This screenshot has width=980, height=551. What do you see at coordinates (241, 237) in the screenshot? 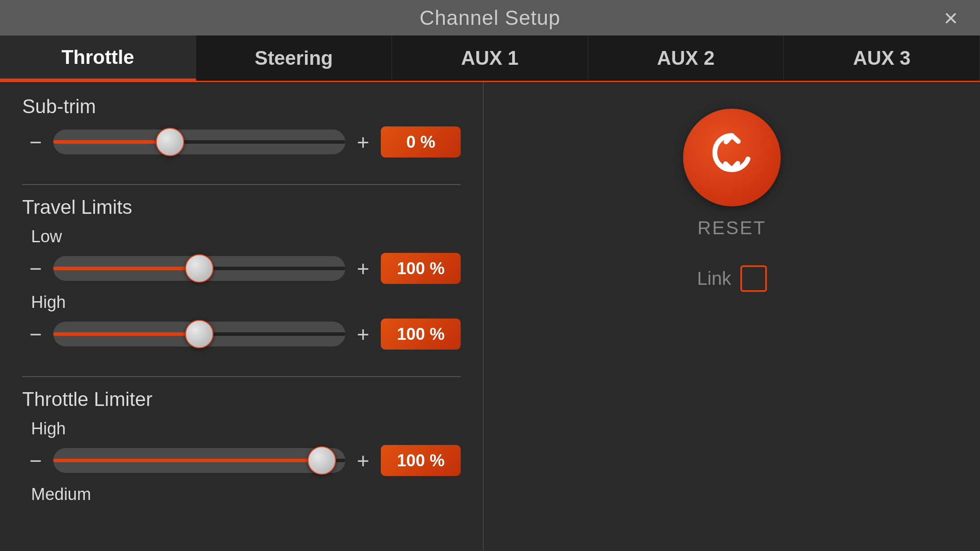
I see `travel-low-title: Low` at bounding box center [241, 237].